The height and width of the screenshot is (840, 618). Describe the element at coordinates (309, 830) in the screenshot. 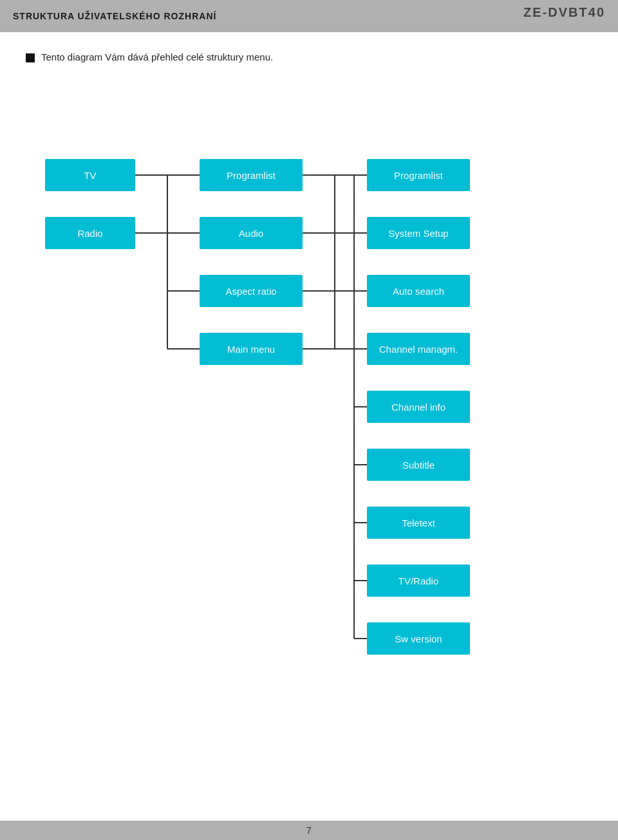

I see `page-number: 7` at that location.